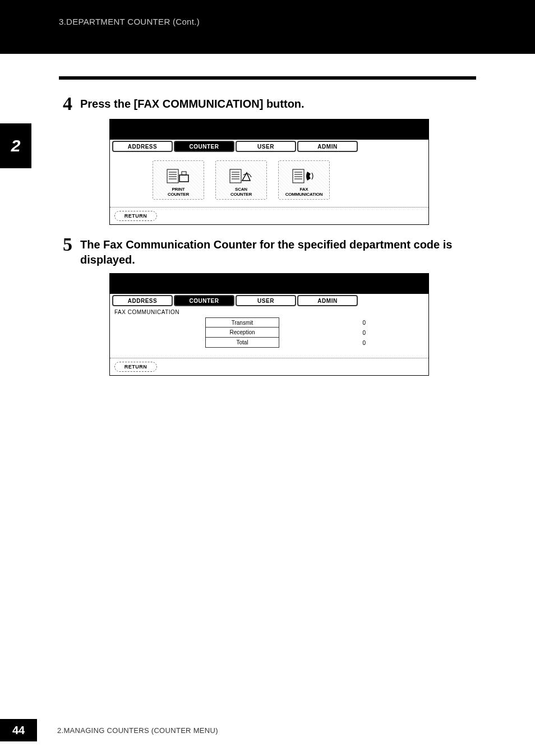 The height and width of the screenshot is (756, 535). What do you see at coordinates (242, 343) in the screenshot?
I see `row-label-total: Total` at bounding box center [242, 343].